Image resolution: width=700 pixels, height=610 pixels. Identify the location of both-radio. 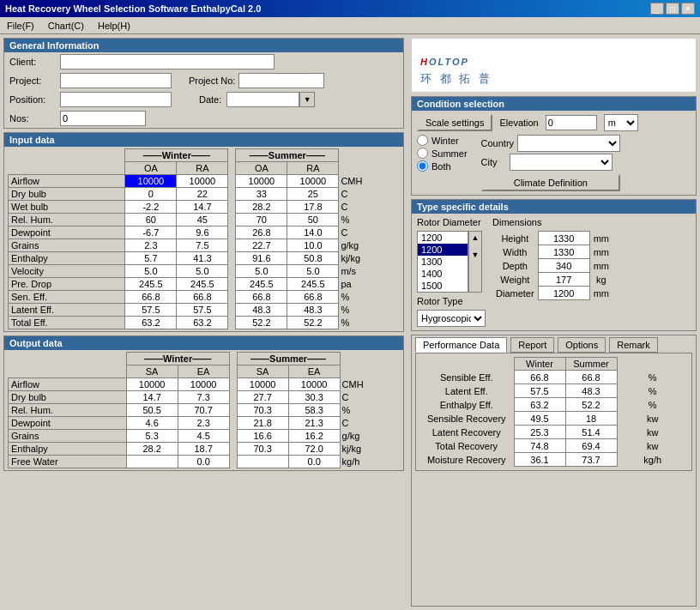
(422, 166).